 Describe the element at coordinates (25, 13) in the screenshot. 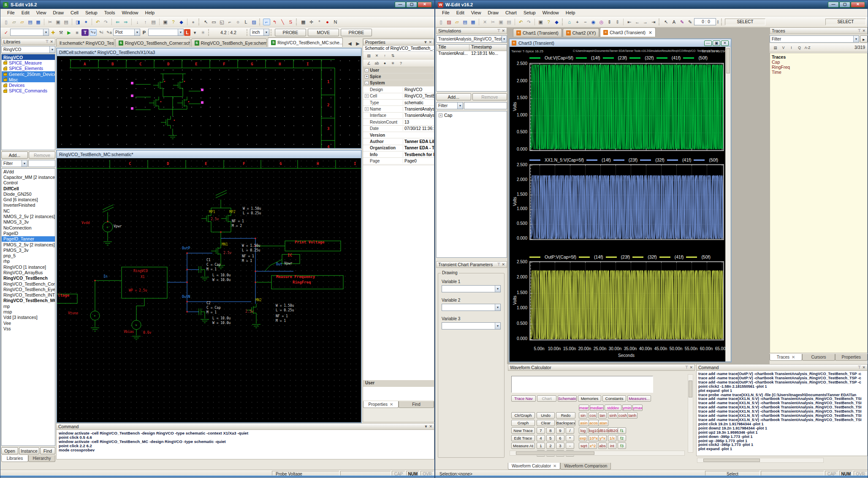

I see `menu-edit: Edit` at that location.